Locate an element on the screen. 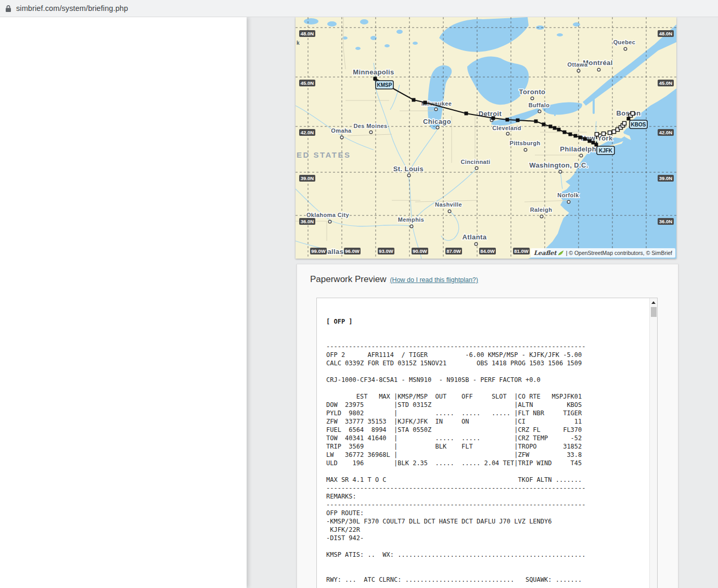 This screenshot has width=718, height=588. city-label: Cleveland is located at coordinates (507, 128).